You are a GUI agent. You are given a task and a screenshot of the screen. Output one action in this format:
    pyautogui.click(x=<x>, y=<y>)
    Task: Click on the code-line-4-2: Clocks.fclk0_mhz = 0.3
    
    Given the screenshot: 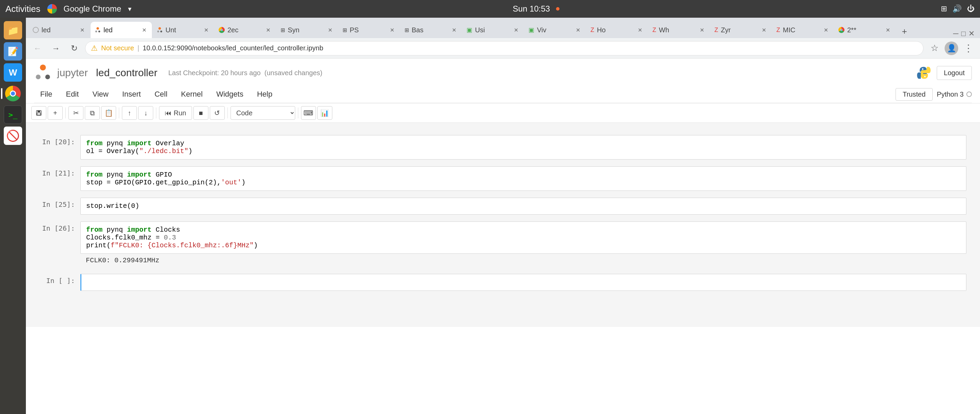 What is the action you would take?
    pyautogui.click(x=523, y=238)
    